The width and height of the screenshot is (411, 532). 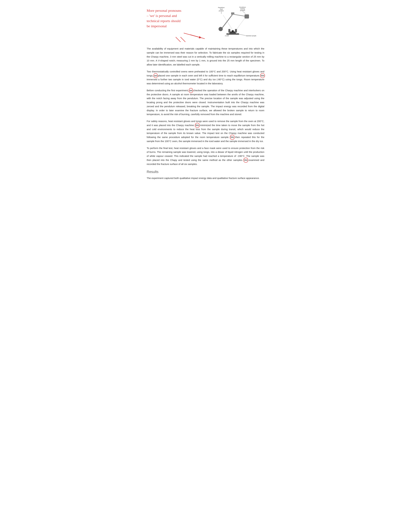 I want to click on we-circled-3: we, so click(x=191, y=91).